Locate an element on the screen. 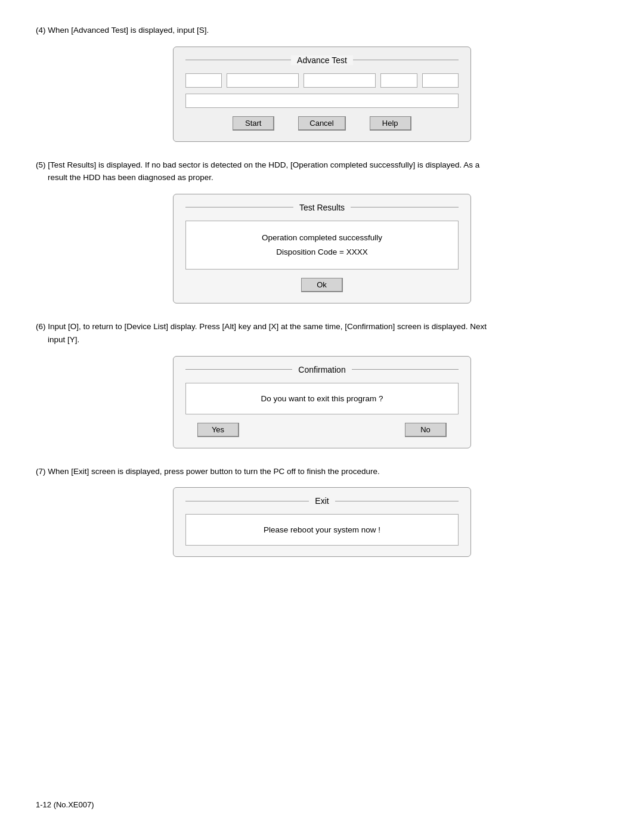 Image resolution: width=644 pixels, height=833 pixels. exit-dialog-wrapper: Exit Please reboot your system now ! is located at coordinates (322, 522).